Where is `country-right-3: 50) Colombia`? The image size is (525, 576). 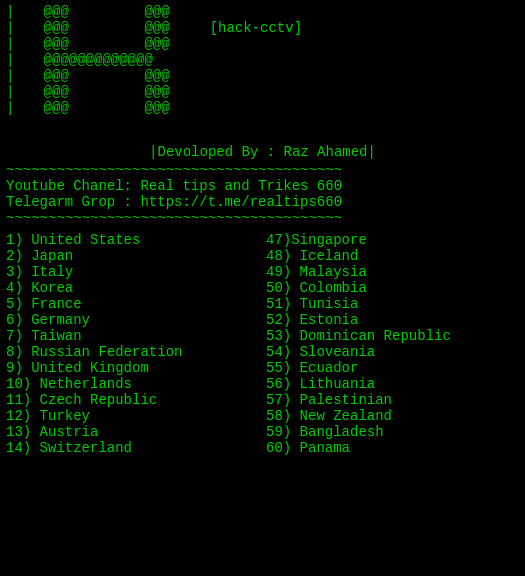
country-right-3: 50) Colombia is located at coordinates (316, 288).